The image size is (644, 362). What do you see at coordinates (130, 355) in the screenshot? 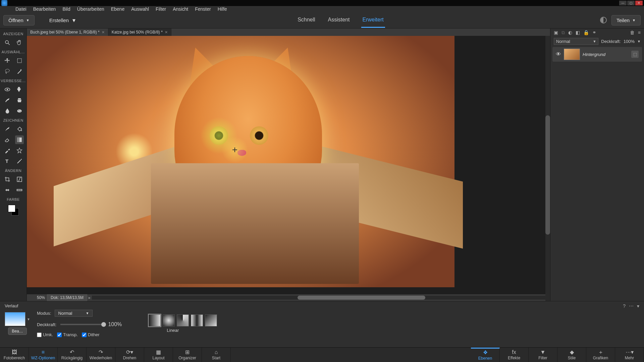
I see `rotate-button: ⟳▾ Drehen` at bounding box center [130, 355].